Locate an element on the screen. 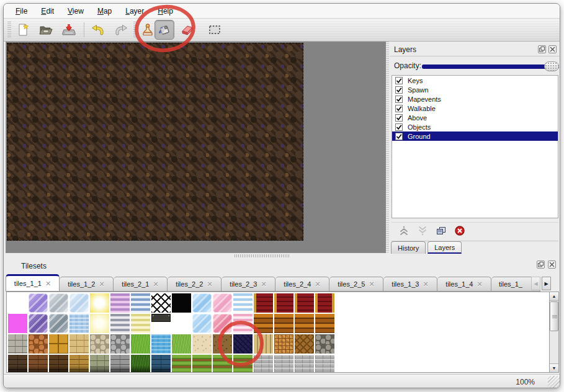 The height and width of the screenshot is (392, 564). tileset-tile-stripes_blue2 is located at coordinates (243, 303).